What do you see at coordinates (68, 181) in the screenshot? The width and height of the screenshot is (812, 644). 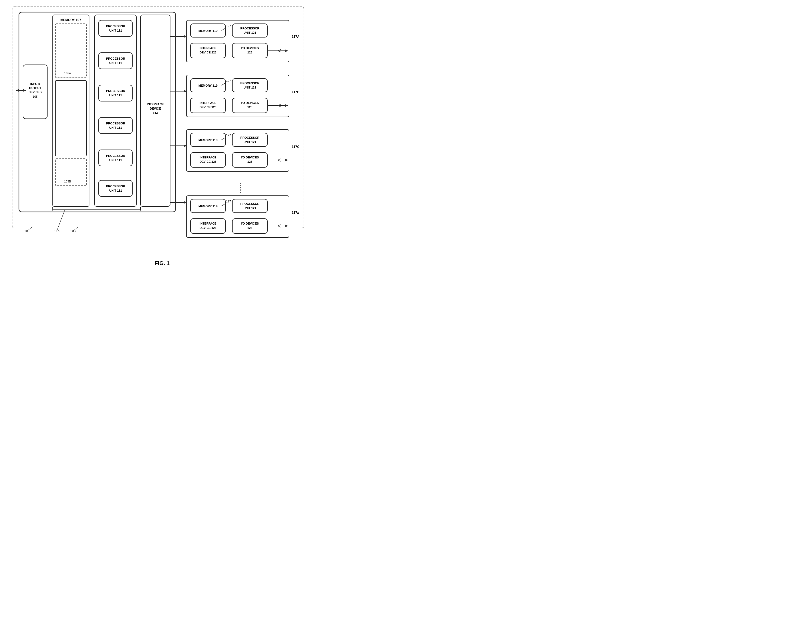 I see `svg-text: 109B` at bounding box center [68, 181].